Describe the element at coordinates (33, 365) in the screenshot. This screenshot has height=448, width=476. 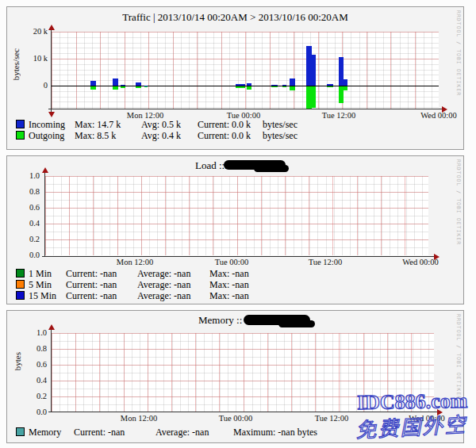
I see `memory-ytick-0_6: 0.6` at that location.